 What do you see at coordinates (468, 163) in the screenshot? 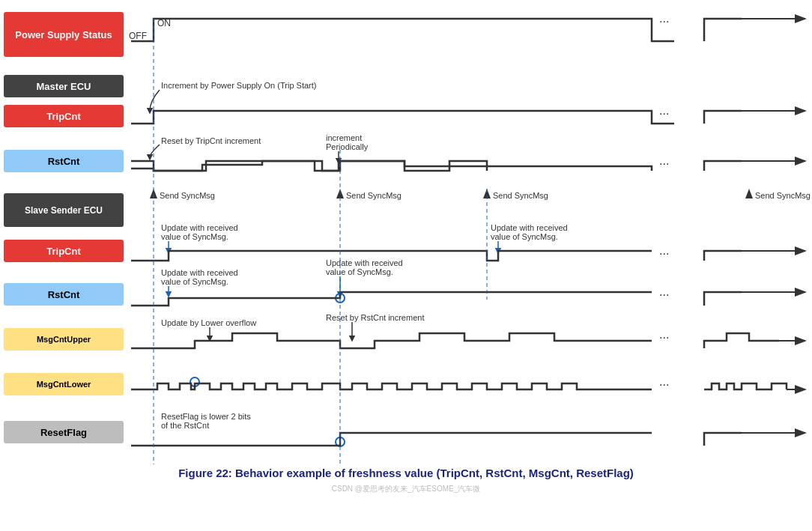
I see `rstcnt-master-waveform: ...` at bounding box center [468, 163].